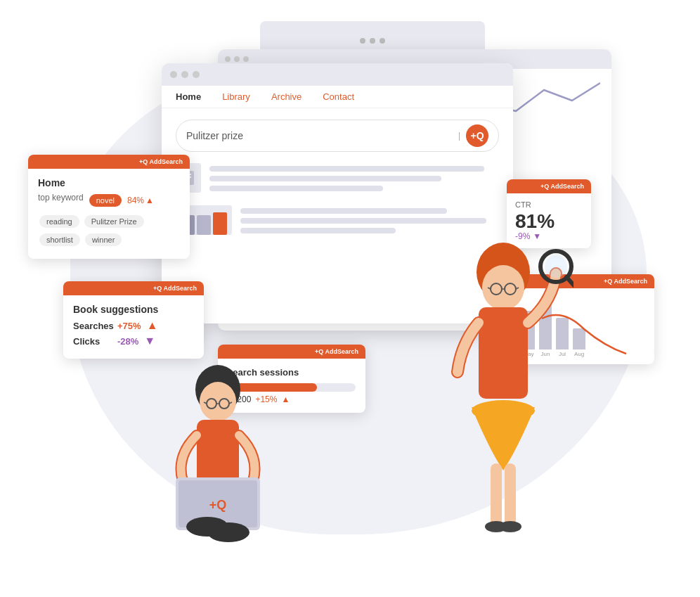 The width and height of the screenshot is (700, 597). What do you see at coordinates (93, 342) in the screenshot?
I see `stat-label-clicks: Clicks` at bounding box center [93, 342].